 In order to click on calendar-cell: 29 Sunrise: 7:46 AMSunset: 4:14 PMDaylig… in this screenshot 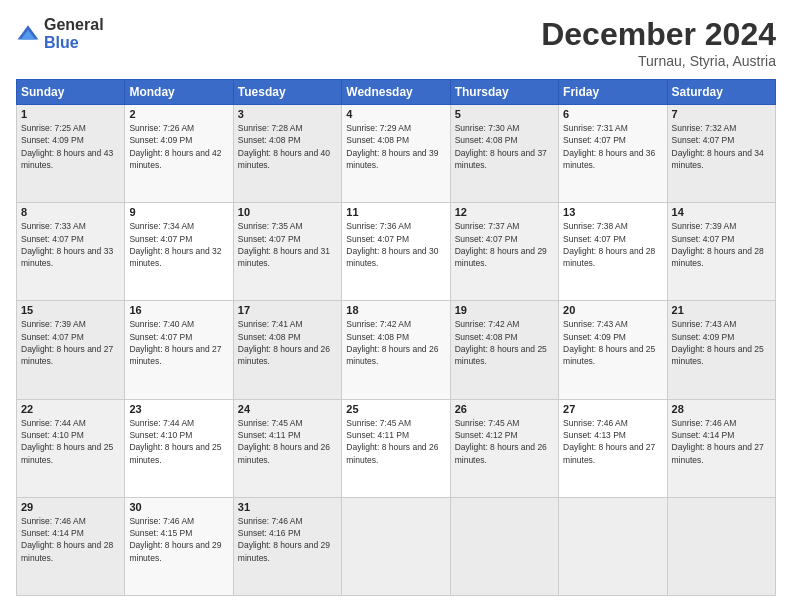, I will do `click(71, 546)`.